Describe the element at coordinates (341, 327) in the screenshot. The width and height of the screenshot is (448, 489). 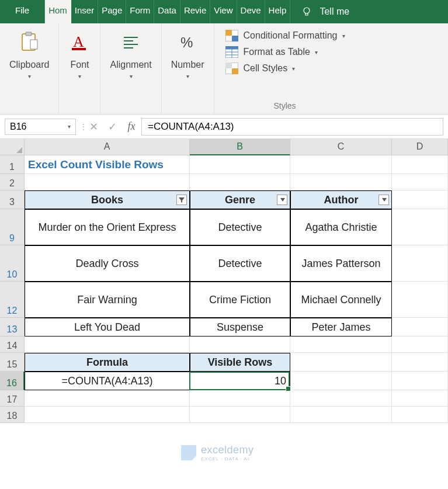
I see `table-cell: Peter James` at that location.